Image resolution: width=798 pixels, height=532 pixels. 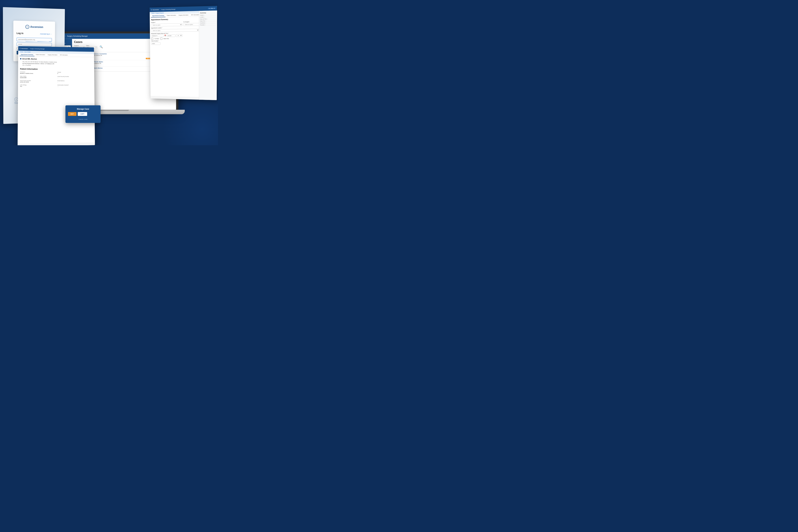 I want to click on patient-gender-field: Gender F, so click(x=75, y=73).